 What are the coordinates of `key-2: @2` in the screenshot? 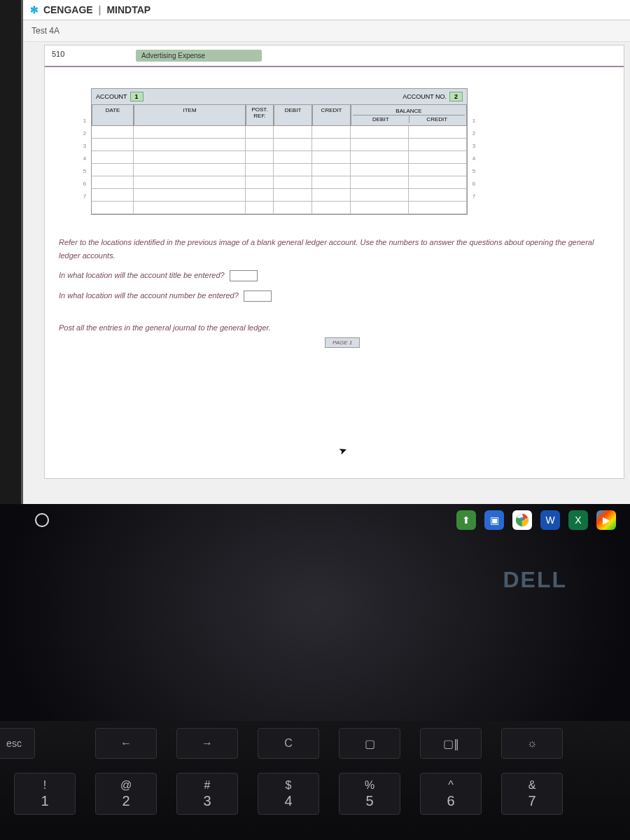 It's located at (126, 794).